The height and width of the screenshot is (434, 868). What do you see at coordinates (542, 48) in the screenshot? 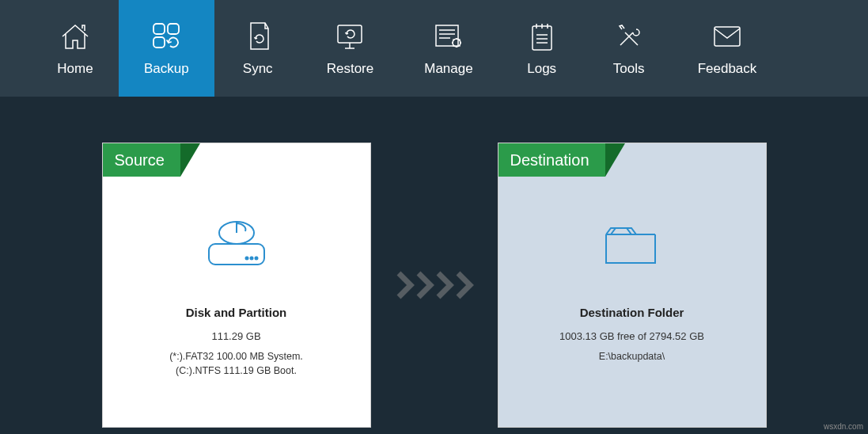
I see `nav-logs: Logs` at bounding box center [542, 48].